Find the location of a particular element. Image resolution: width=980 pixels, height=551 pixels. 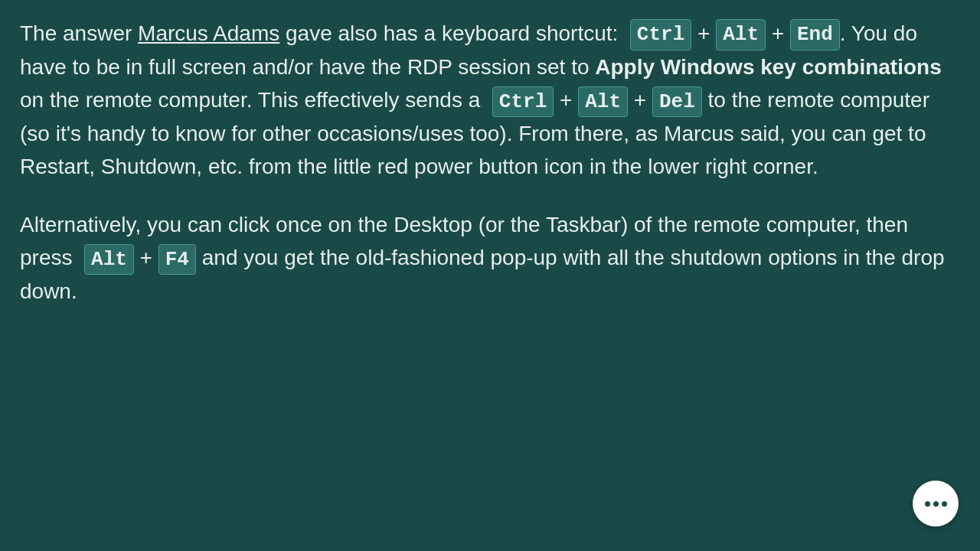

kbd-end: End is located at coordinates (815, 34).